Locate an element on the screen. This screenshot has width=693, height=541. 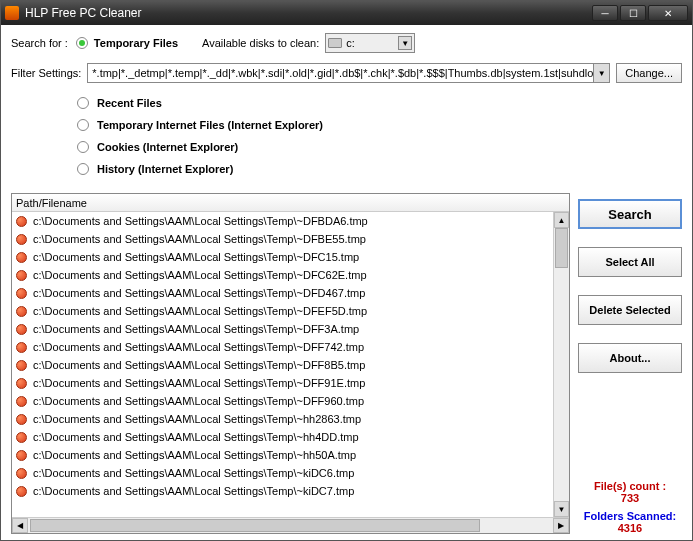
select-all-button: Select All is located at coordinates (630, 262).